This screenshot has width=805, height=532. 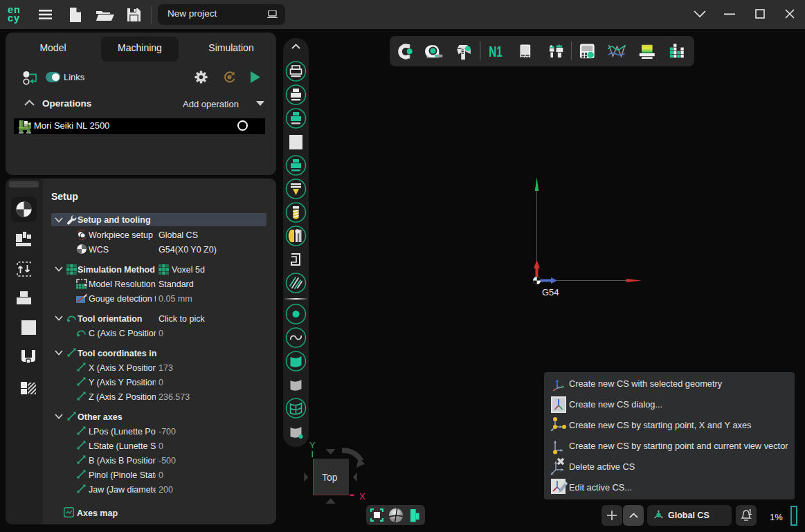 What do you see at coordinates (313, 446) in the screenshot?
I see `svg-text: Y` at bounding box center [313, 446].